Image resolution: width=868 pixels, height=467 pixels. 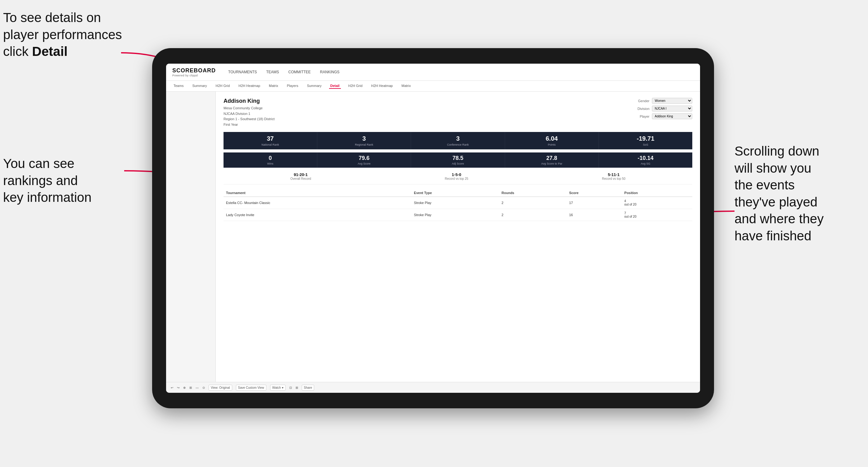 What do you see at coordinates (249, 114) in the screenshot?
I see `player-division: NJCAA Division 1` at bounding box center [249, 114].